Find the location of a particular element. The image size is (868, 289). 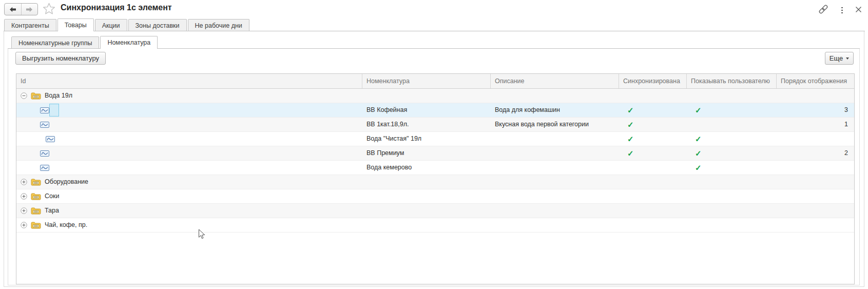

item-row: ВВ Премиум✓✓2 is located at coordinates (435, 153).